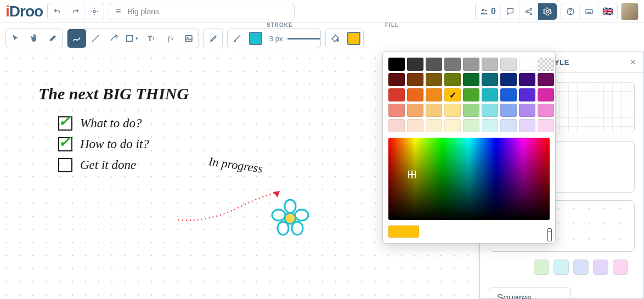 The height and width of the screenshot is (299, 644). Describe the element at coordinates (118, 12) in the screenshot. I see `menu-icon: ≡` at that location.